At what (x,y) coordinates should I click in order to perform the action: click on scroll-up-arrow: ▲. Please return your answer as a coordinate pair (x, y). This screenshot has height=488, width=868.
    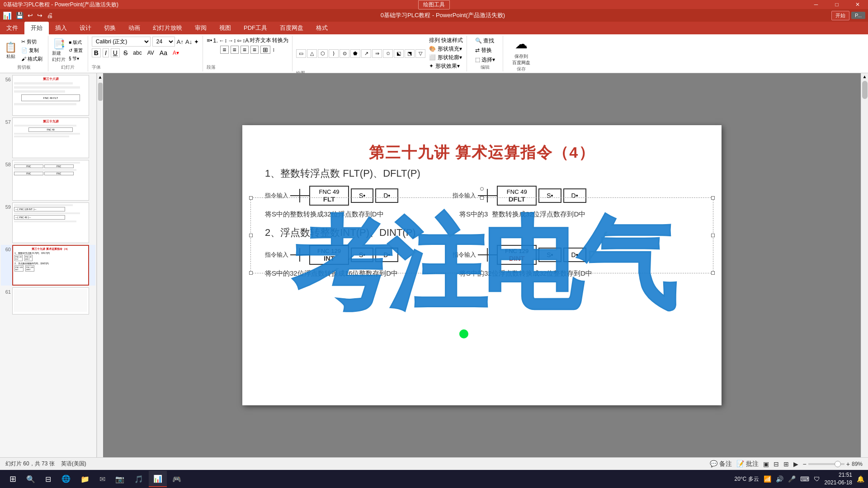
    Looking at the image, I should click on (865, 77).